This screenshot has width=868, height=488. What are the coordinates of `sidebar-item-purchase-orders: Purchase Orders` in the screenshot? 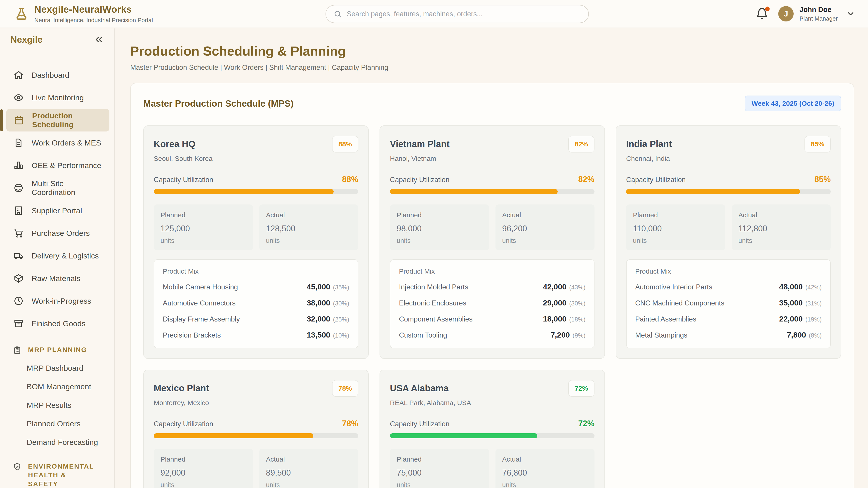 It's located at (57, 233).